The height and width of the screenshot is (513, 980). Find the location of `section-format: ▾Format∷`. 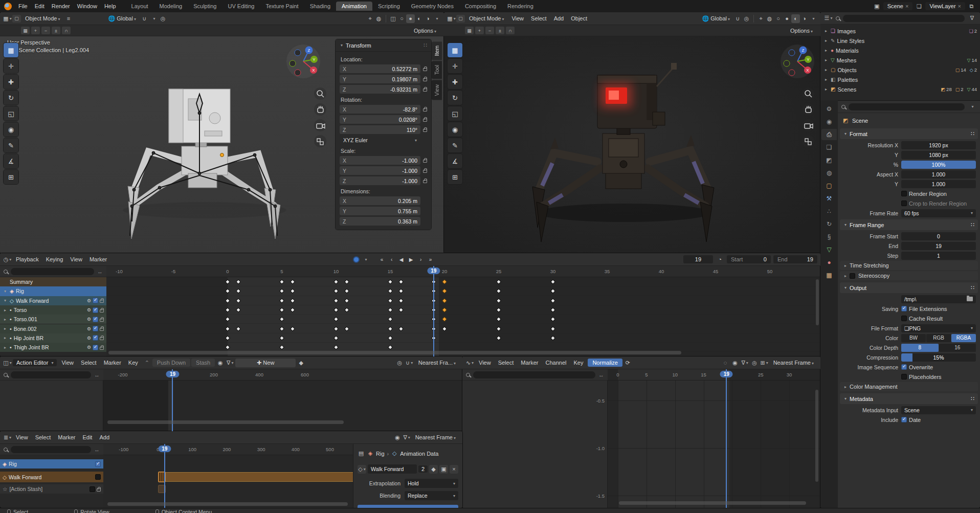

section-format: ▾Format∷ is located at coordinates (909, 134).